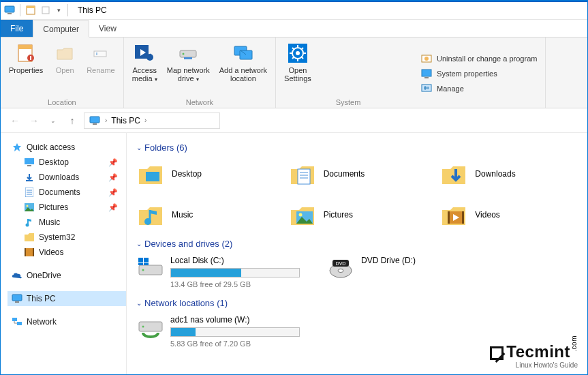 The image size is (588, 375). I want to click on qat-divider, so click(20, 10).